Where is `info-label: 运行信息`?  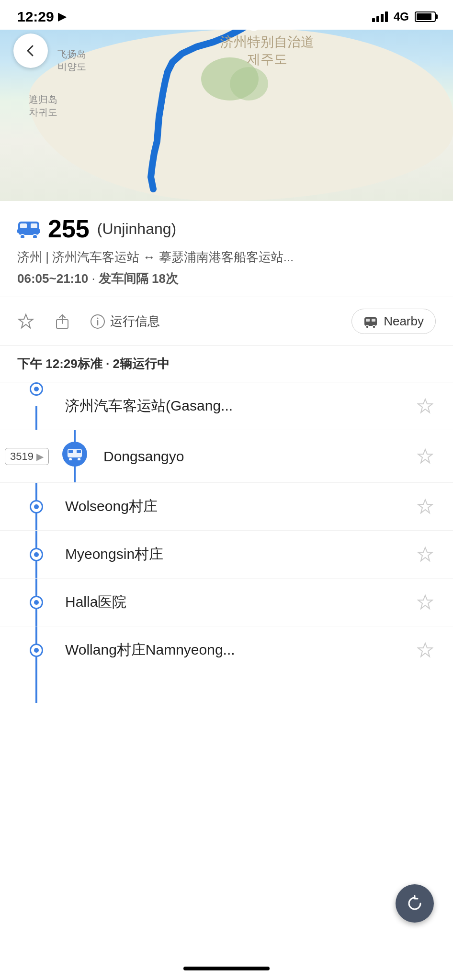 info-label: 运行信息 is located at coordinates (135, 322).